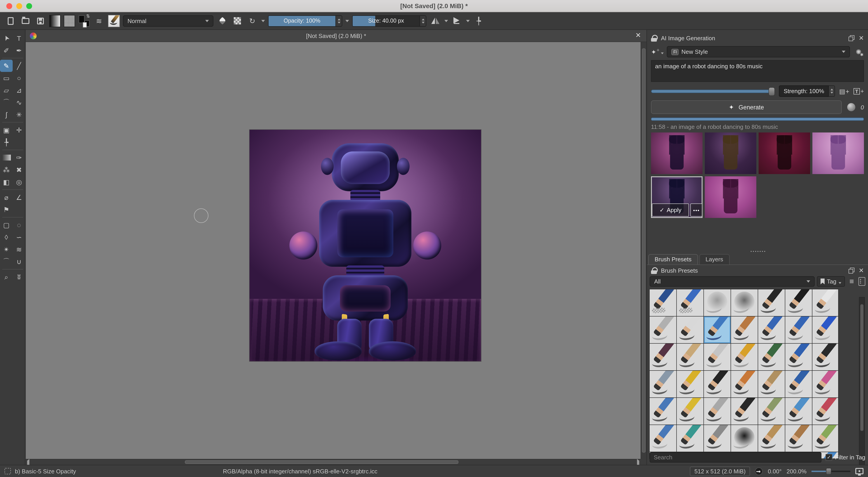 The width and height of the screenshot is (868, 477). What do you see at coordinates (29, 6) in the screenshot?
I see `zoom-window-button` at bounding box center [29, 6].